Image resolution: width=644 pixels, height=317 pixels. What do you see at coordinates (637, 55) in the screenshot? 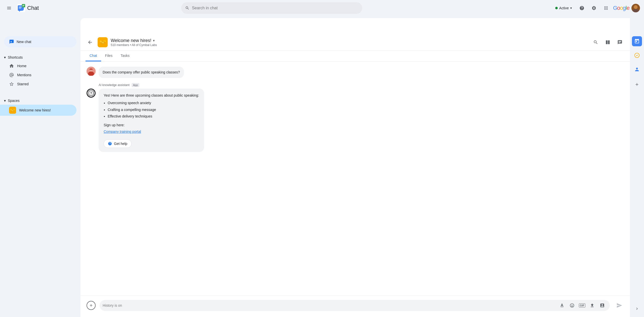
I see `tasks-button` at bounding box center [637, 55].